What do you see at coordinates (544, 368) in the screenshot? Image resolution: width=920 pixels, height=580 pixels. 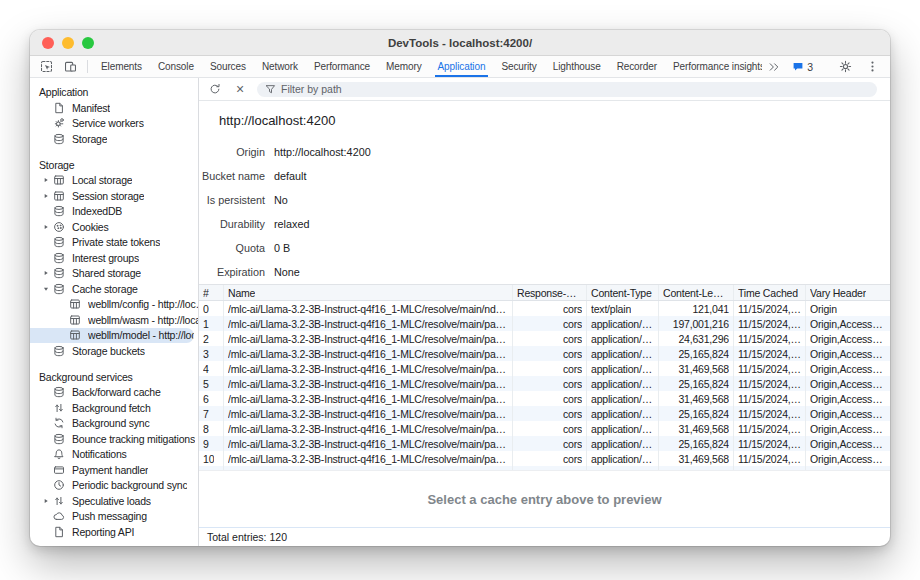 I see `table-row: 4/mlc-ai/Llama-3.2-3B-Instruct-q4f16_1-M…` at bounding box center [544, 368].